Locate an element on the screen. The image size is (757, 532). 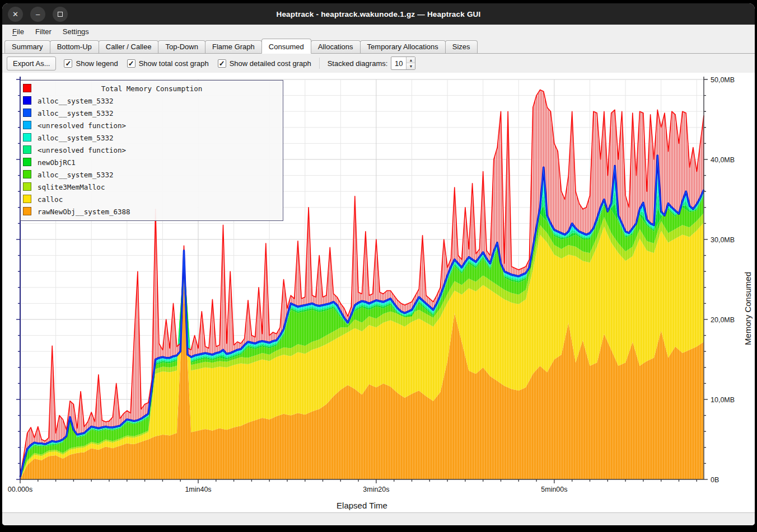
svg-text: 50,0MB is located at coordinates (722, 80).